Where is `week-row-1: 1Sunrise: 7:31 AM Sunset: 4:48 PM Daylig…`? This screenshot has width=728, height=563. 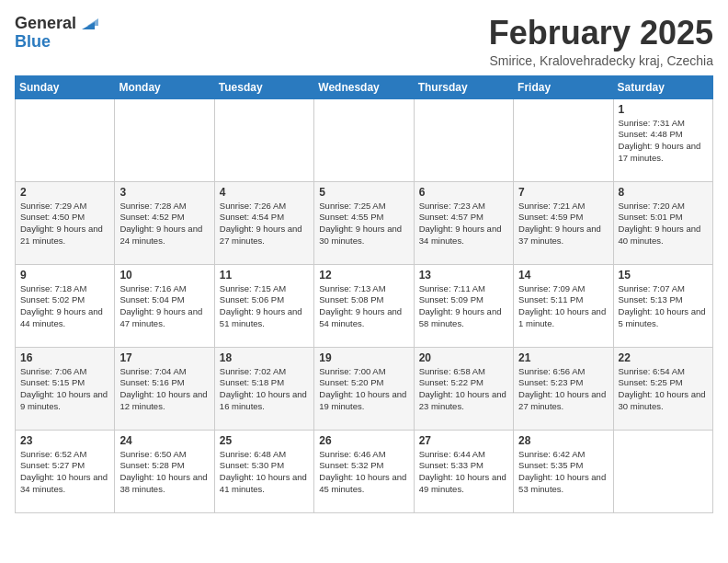 week-row-1: 1Sunrise: 7:31 AM Sunset: 4:48 PM Daylig… is located at coordinates (364, 140).